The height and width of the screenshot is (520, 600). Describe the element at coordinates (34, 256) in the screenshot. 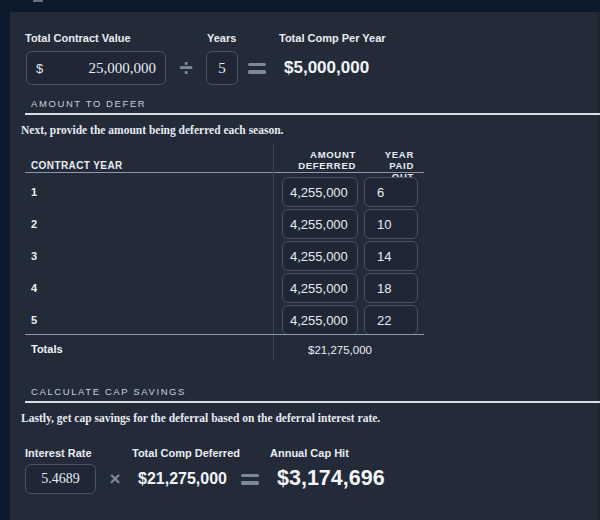

I see `contract-year-cell: 3` at that location.